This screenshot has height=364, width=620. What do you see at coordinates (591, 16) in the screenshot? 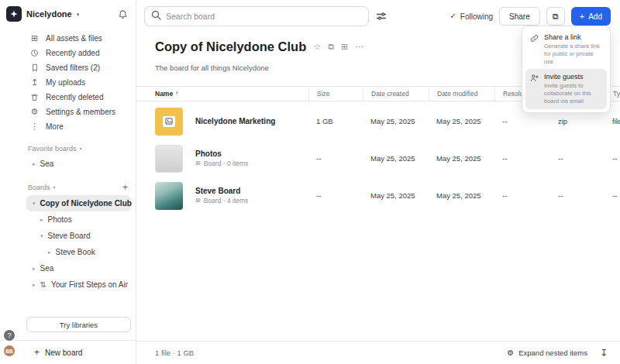
I see `add-button: + Add` at bounding box center [591, 16].